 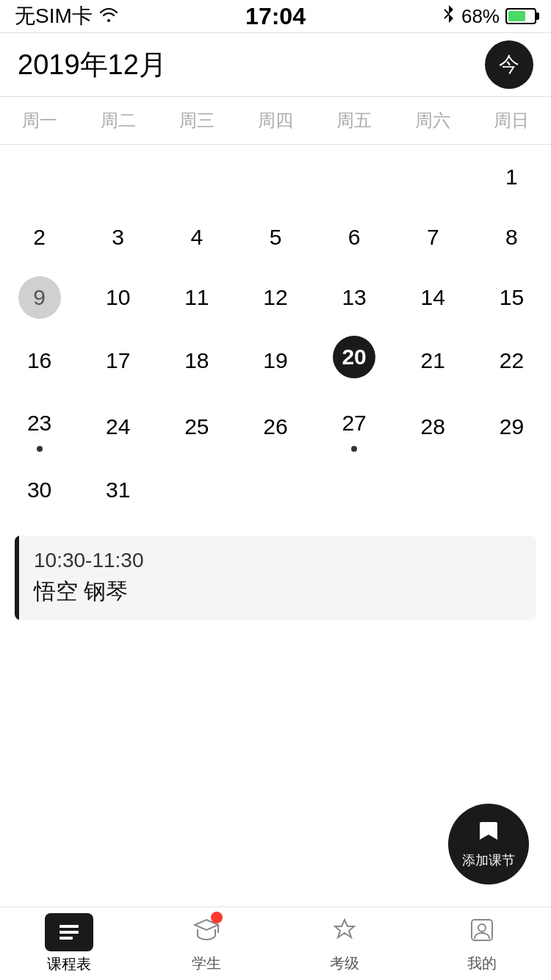 What do you see at coordinates (278, 592) in the screenshot?
I see `event-title: 悟空 钢琴` at bounding box center [278, 592].